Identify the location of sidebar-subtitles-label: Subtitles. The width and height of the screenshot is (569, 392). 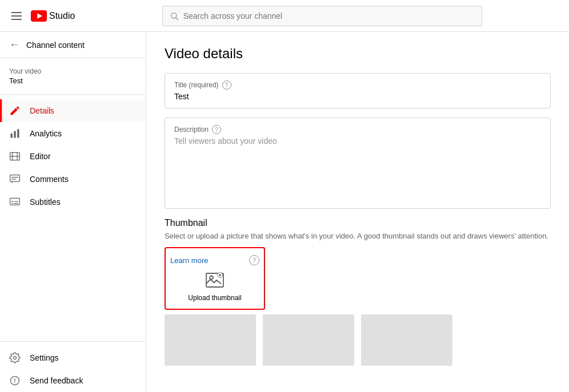
(45, 202).